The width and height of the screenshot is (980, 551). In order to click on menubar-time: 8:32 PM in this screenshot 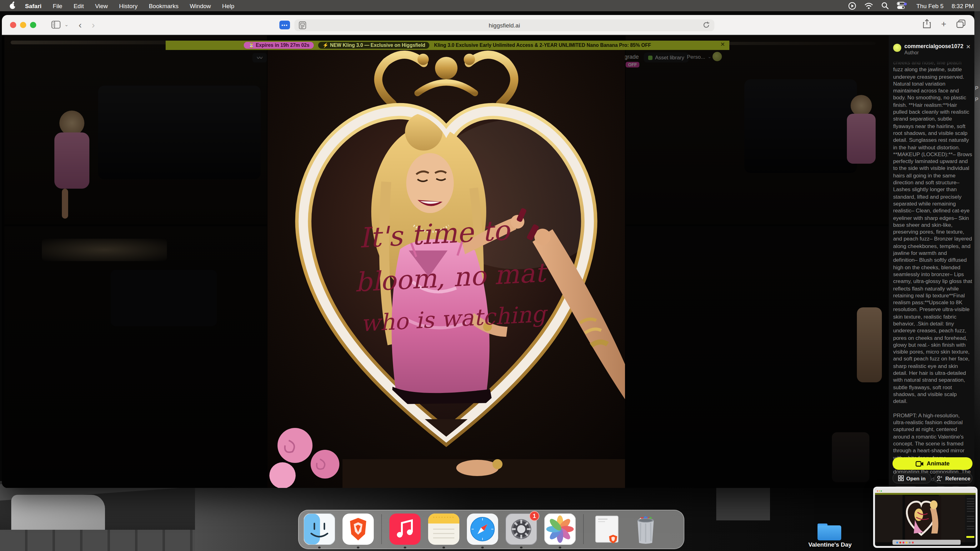, I will do `click(963, 6)`.